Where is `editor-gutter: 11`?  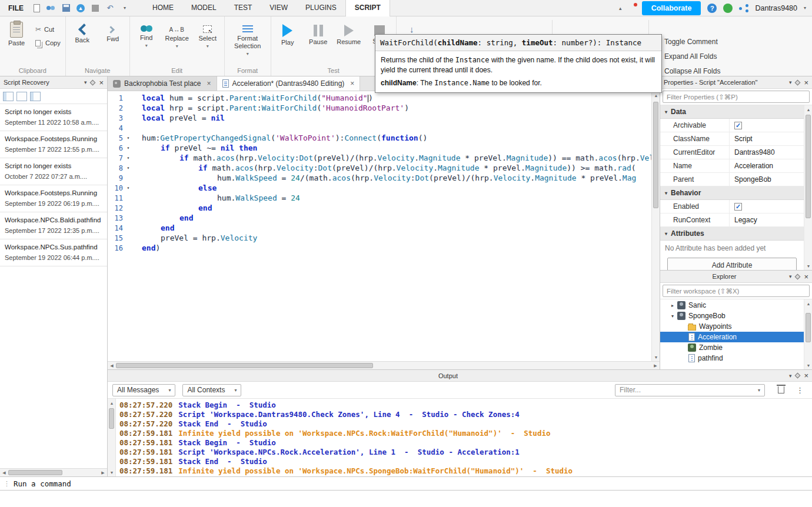
editor-gutter: 11 is located at coordinates (125, 198).